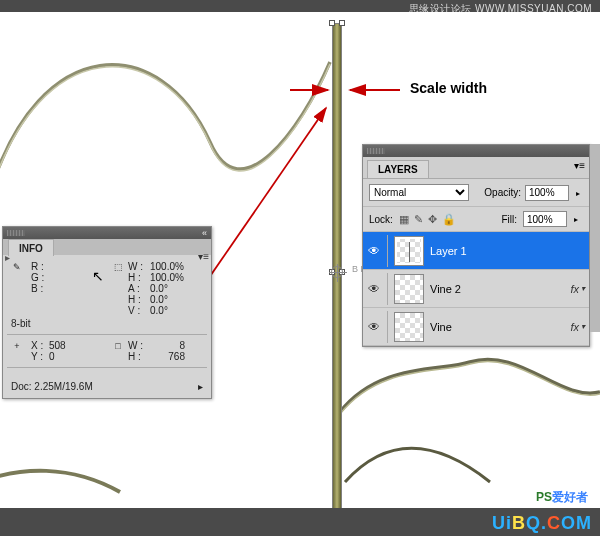 Image resolution: width=600 pixels, height=536 pixels. I want to click on info-w1-label: W :, so click(139, 266).